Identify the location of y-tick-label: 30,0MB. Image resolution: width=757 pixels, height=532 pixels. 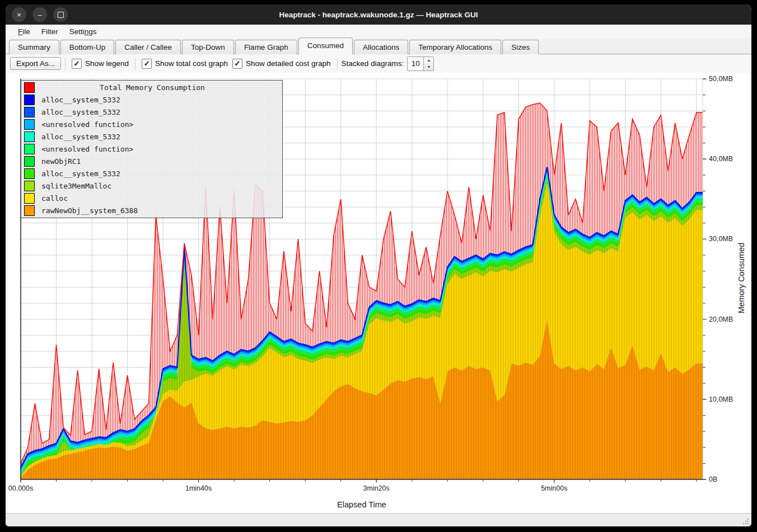
(721, 239).